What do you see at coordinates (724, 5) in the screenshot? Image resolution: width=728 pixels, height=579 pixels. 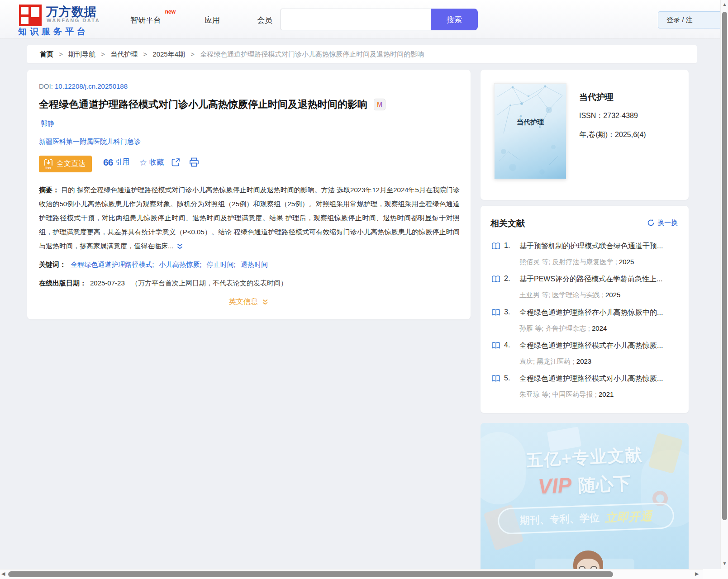 I see `scroll-up-arrow: ▲` at bounding box center [724, 5].